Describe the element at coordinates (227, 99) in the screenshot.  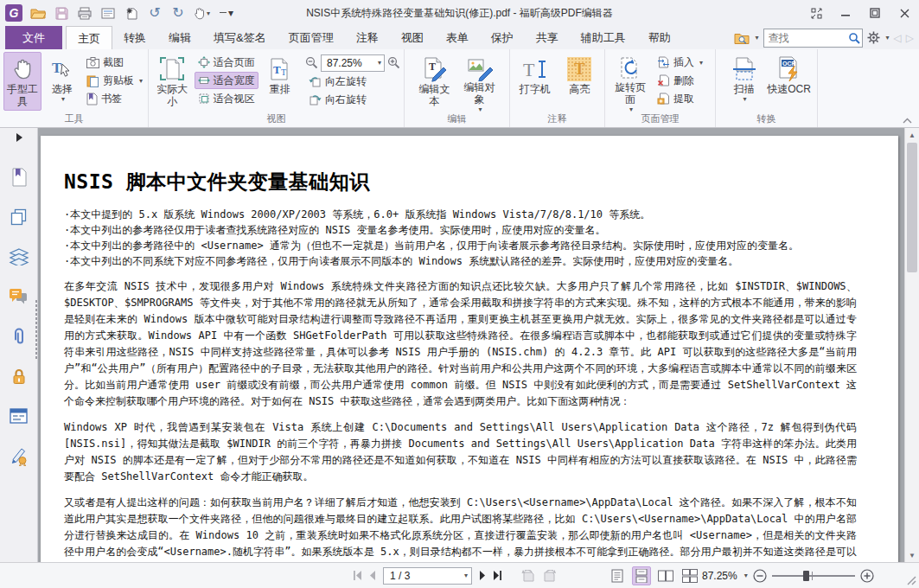
I see `fit-visible-button: 适合视区` at that location.